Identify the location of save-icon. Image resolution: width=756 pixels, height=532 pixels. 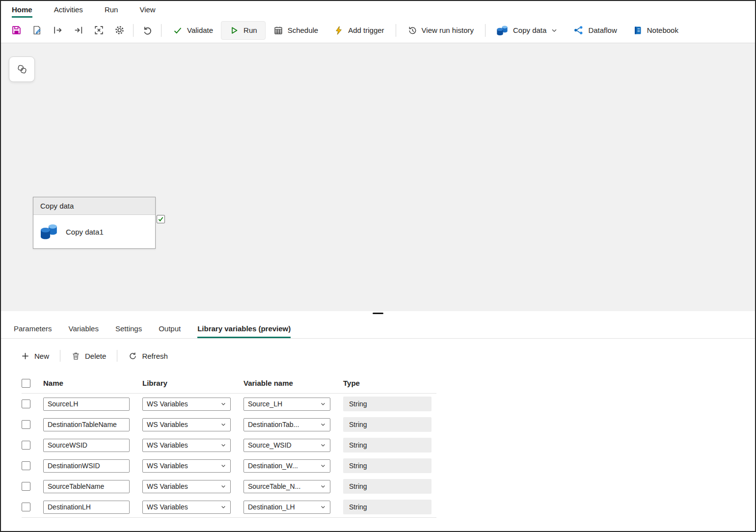
(17, 30).